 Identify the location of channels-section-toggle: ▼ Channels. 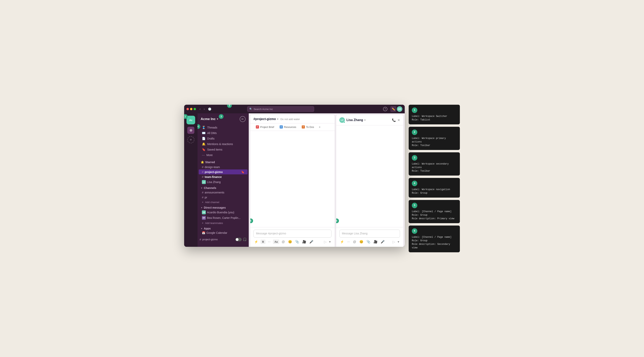
(223, 187).